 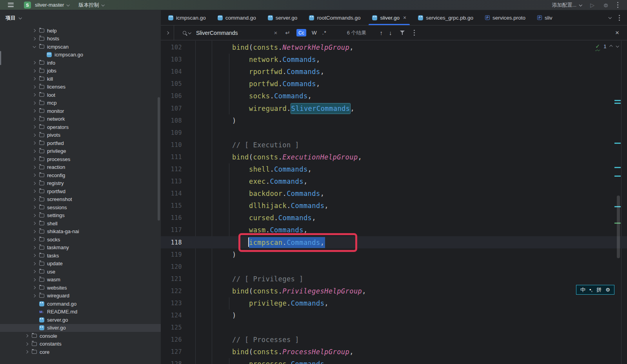 I want to click on code-line-120: 120, so click(x=394, y=266).